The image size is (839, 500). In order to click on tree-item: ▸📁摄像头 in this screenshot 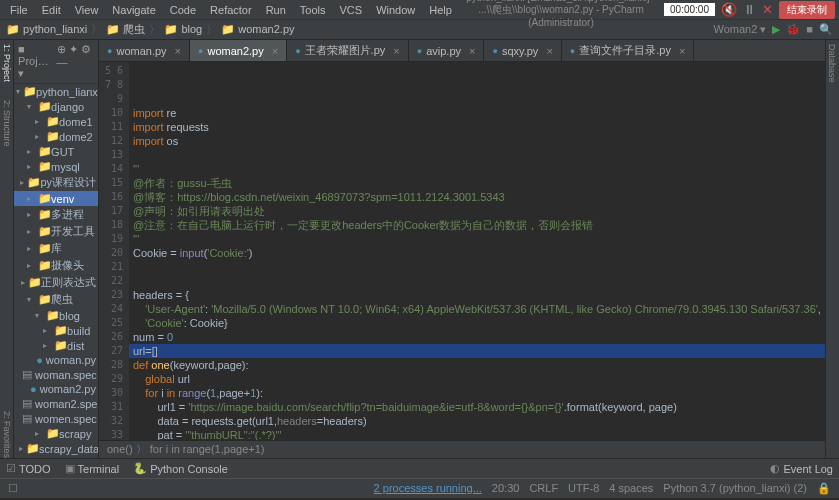, I will do `click(56, 266)`.